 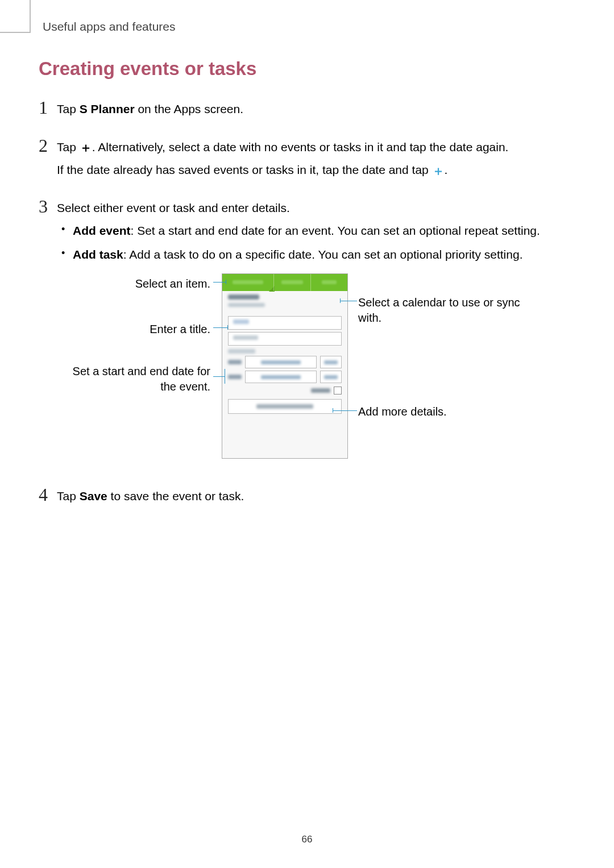 What do you see at coordinates (285, 362) in the screenshot?
I see `start-row` at bounding box center [285, 362].